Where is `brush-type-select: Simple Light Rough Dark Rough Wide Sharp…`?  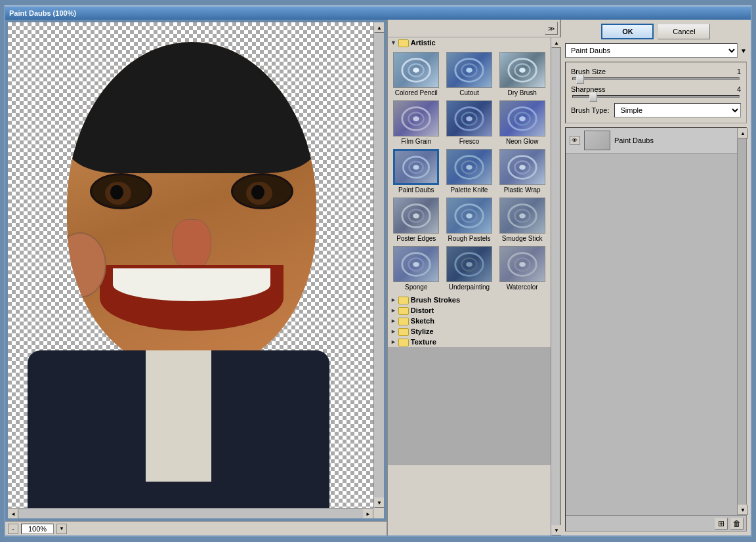
brush-type-select: Simple Light Rough Dark Rough Wide Sharp… is located at coordinates (677, 110).